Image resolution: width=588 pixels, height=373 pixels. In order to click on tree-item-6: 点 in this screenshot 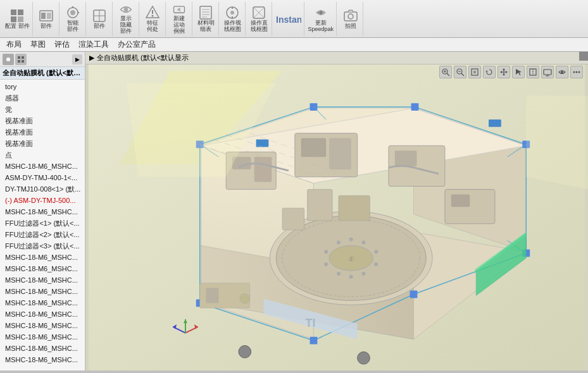, I will do `click(42, 155)`.